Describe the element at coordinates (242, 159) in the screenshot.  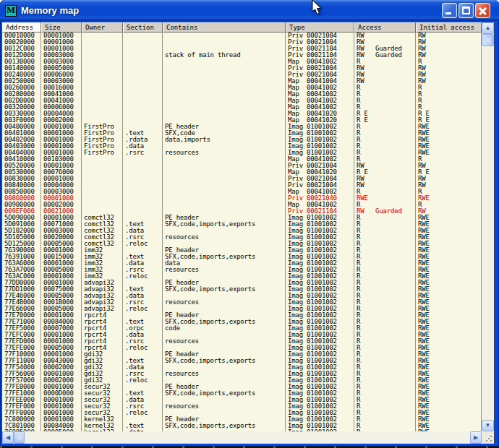
I see `table-row: 0041000000103000Map 00041002RR` at that location.